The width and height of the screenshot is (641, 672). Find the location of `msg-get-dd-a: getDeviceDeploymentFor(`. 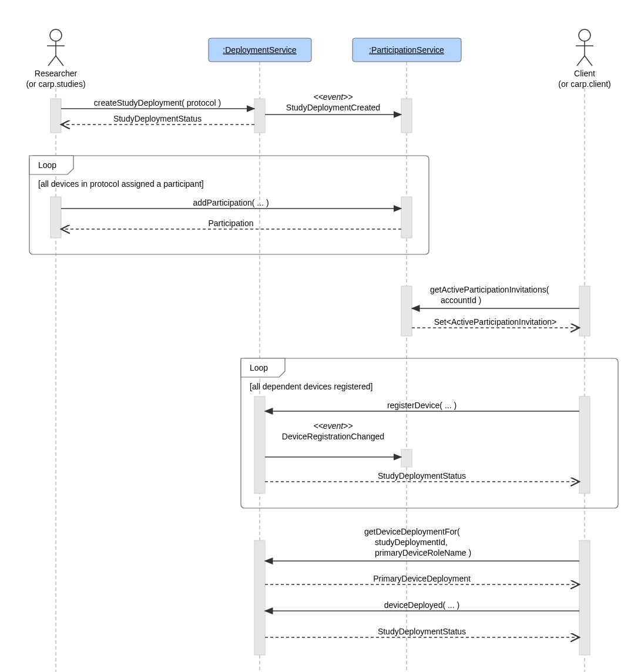

msg-get-dd-a: getDeviceDeploymentFor( is located at coordinates (412, 532).